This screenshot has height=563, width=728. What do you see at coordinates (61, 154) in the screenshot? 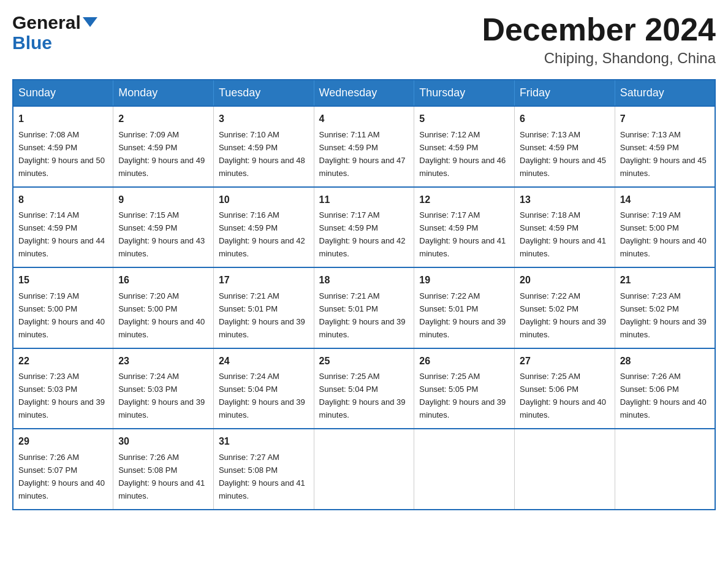
I see `day-info: Sunrise: 7:08 AMSunset: 4:59 PMDaylight:…` at bounding box center [61, 154].